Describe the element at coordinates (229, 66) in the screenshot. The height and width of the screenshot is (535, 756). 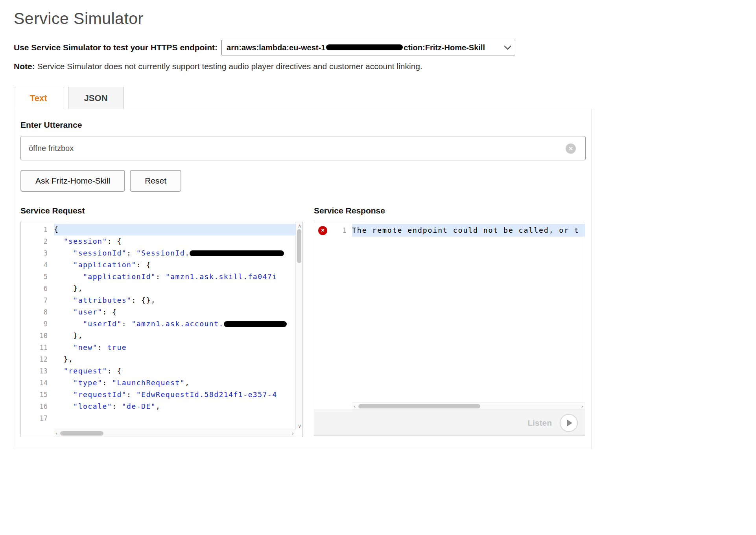
I see `note-text: Service Simulator does not currently sup…` at that location.